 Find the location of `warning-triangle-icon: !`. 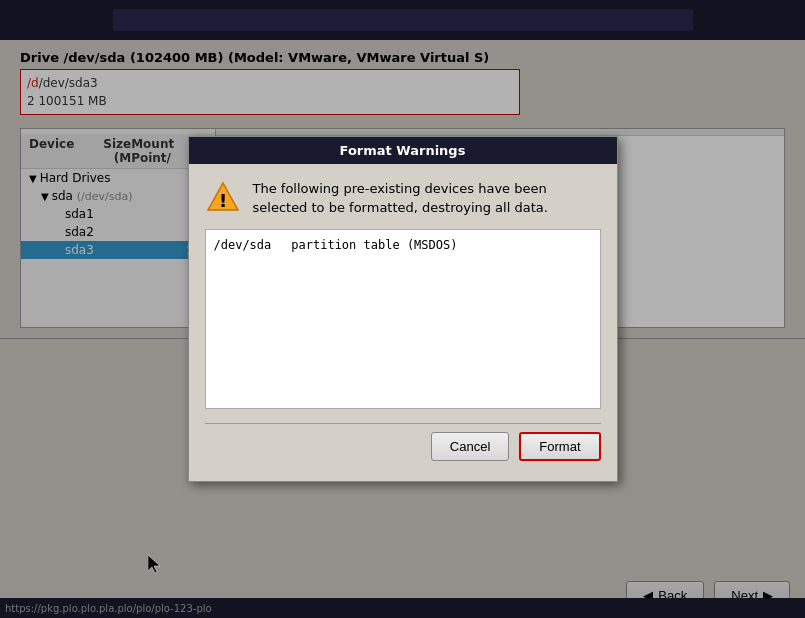

warning-triangle-icon: ! is located at coordinates (223, 198).